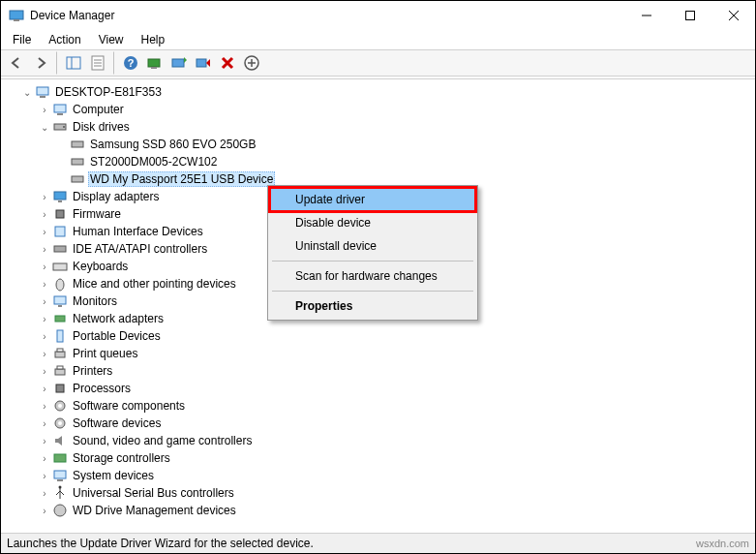 This screenshot has width=756, height=554. What do you see at coordinates (379, 336) in the screenshot?
I see `category-portable: ›Portable Devices` at bounding box center [379, 336].